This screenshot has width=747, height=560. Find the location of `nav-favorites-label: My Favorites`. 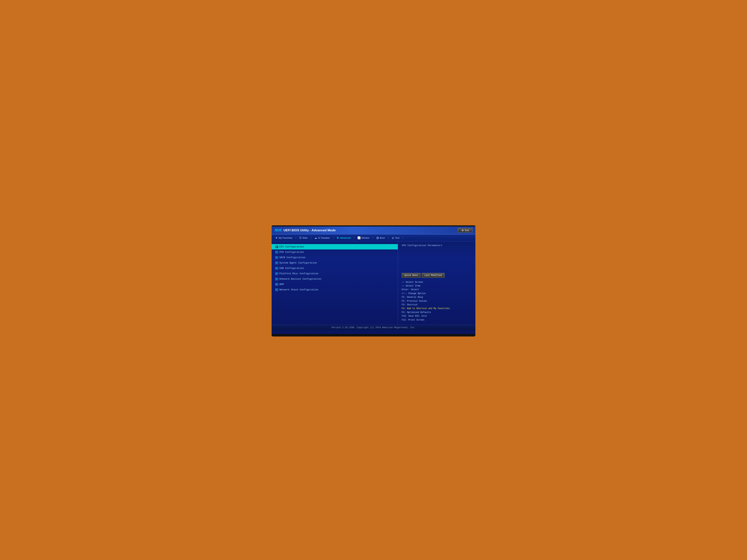

nav-favorites-label: My Favorites is located at coordinates (286, 238).